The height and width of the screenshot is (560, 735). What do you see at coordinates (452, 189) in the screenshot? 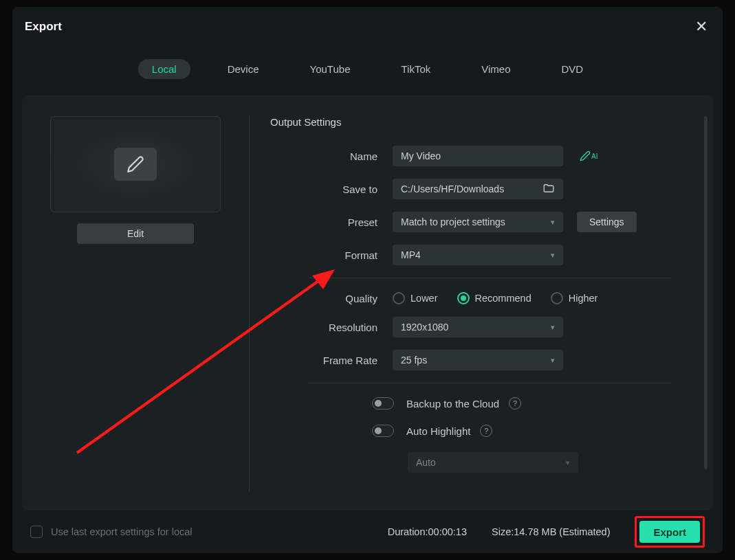
I see `saveto-value: C:/Users/HF/Downloads` at bounding box center [452, 189].